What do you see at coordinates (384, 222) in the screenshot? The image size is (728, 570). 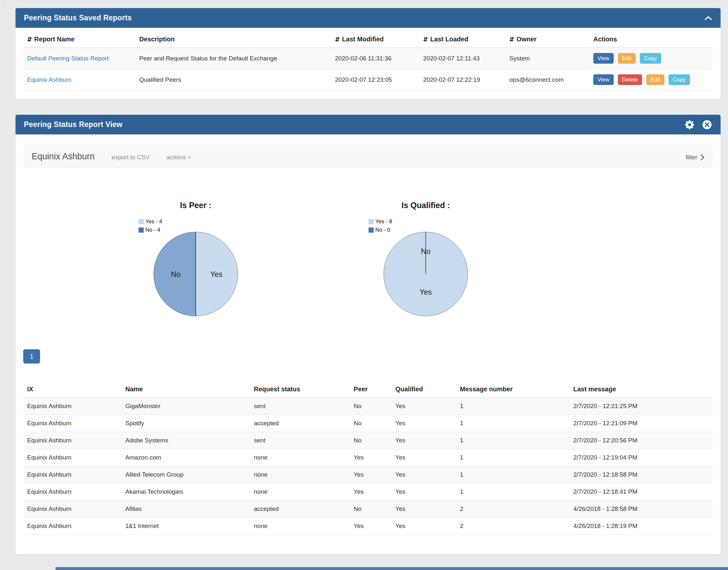 I see `legend-label: Yes - 8` at bounding box center [384, 222].